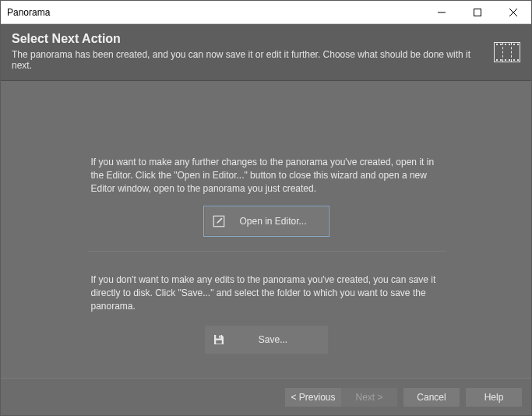 This screenshot has height=416, width=532. What do you see at coordinates (266, 340) in the screenshot?
I see `save-row: Save...` at bounding box center [266, 340].